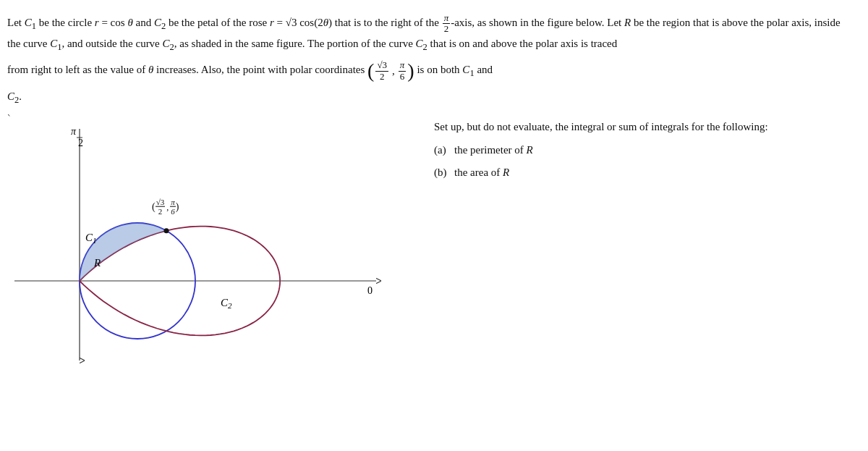 Image resolution: width=868 pixels, height=451 pixels. What do you see at coordinates (13, 116) in the screenshot?
I see `coord-label: (√3` at bounding box center [13, 116].